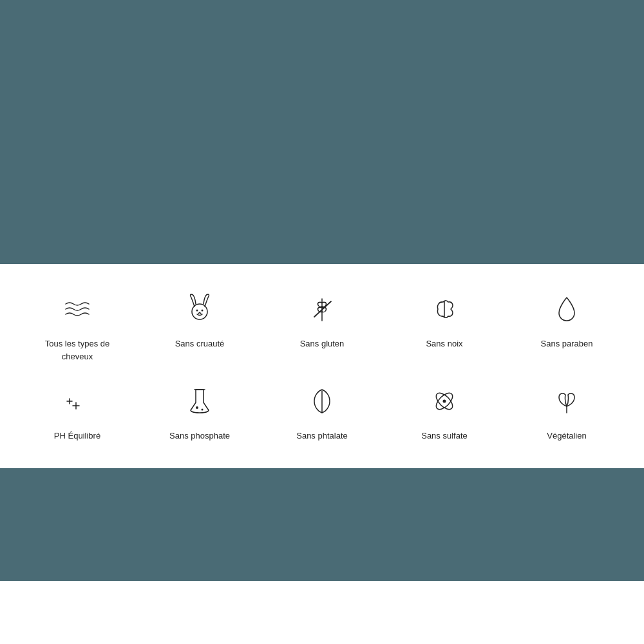  I want to click on icon-item-flask: Sans phosphate, so click(200, 412).